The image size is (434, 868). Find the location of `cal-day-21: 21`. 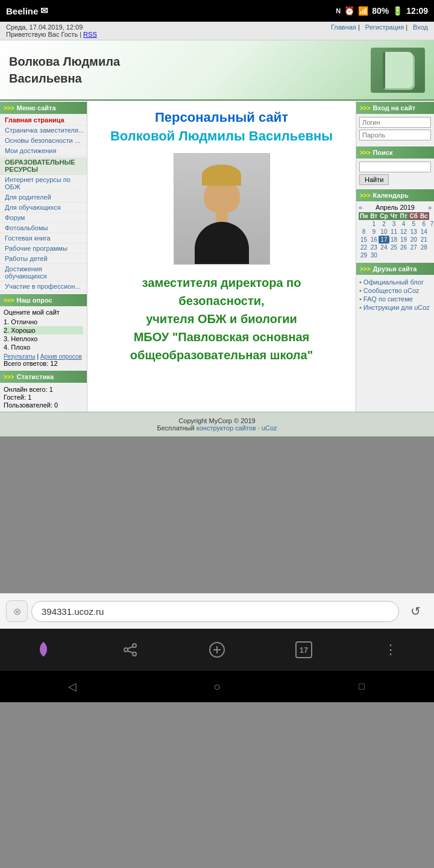

cal-day-21: 21 is located at coordinates (424, 240).